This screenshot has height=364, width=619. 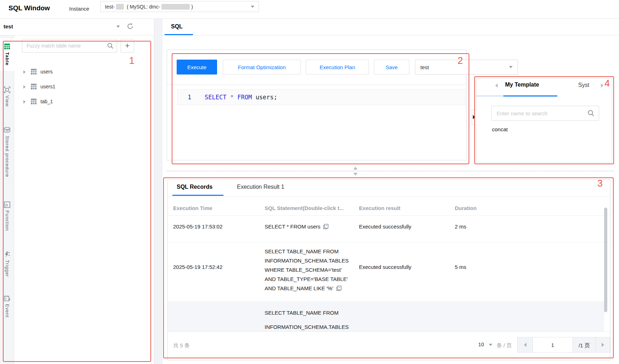 What do you see at coordinates (490, 96) in the screenshot?
I see `tab-underline-track` at bounding box center [490, 96].